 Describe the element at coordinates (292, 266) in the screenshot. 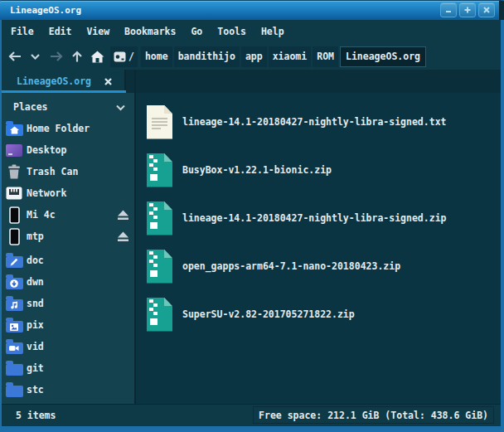

I see `file-name: open_gapps-arm64-7.1-nano-20180423.zip` at that location.